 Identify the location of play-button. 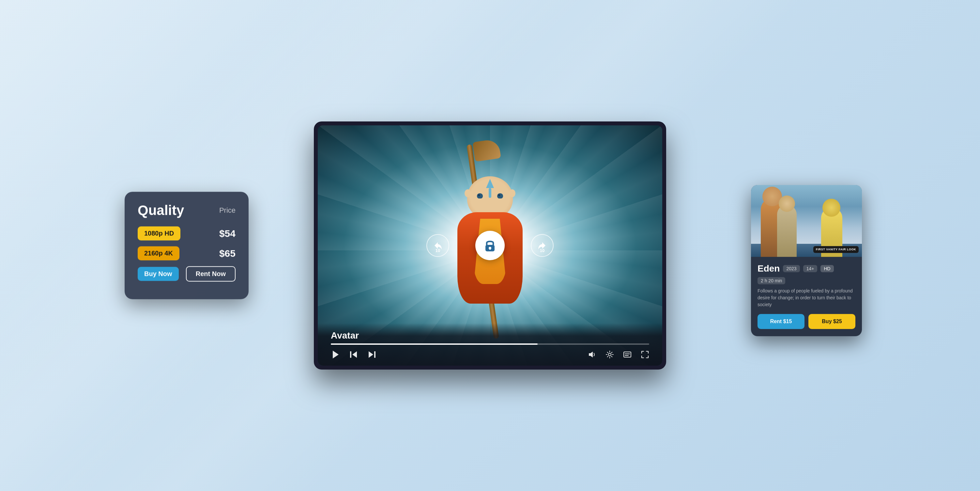
(336, 354).